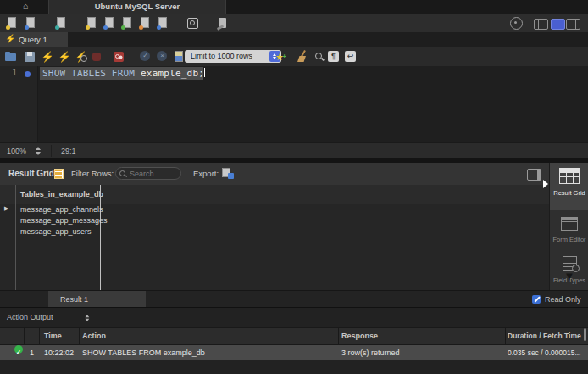  Describe the element at coordinates (544, 336) in the screenshot. I see `column-duration: Duration / Fetch Time` at that location.